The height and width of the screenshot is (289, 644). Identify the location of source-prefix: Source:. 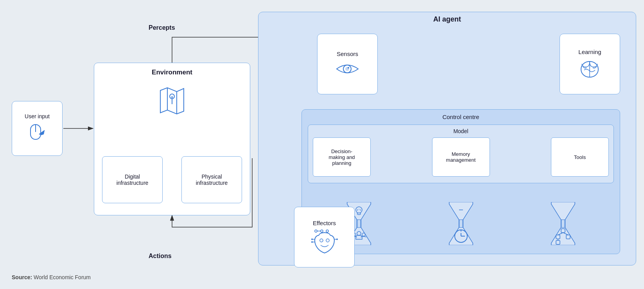
(22, 277).